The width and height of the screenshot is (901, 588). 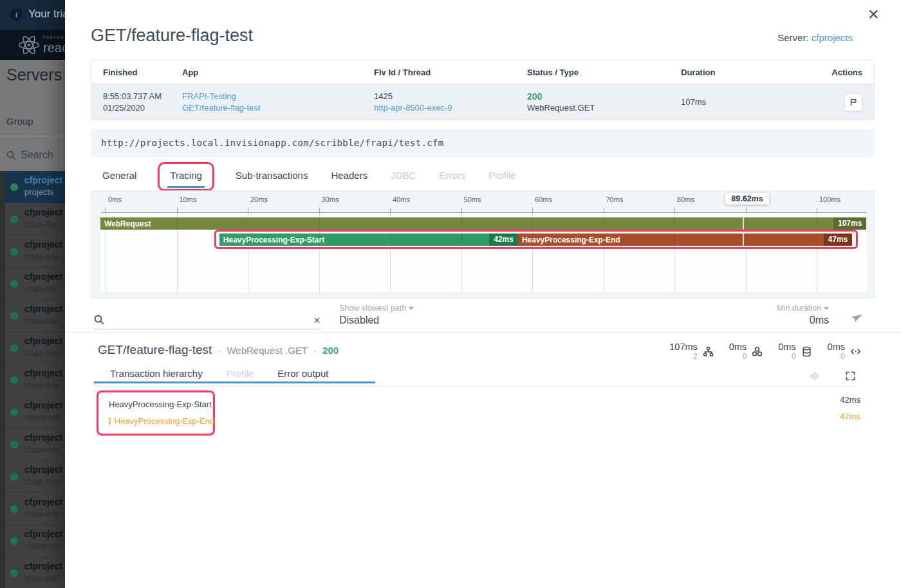 I want to click on tree-item: !HeavyProcessing-Exp-End, so click(x=161, y=421).